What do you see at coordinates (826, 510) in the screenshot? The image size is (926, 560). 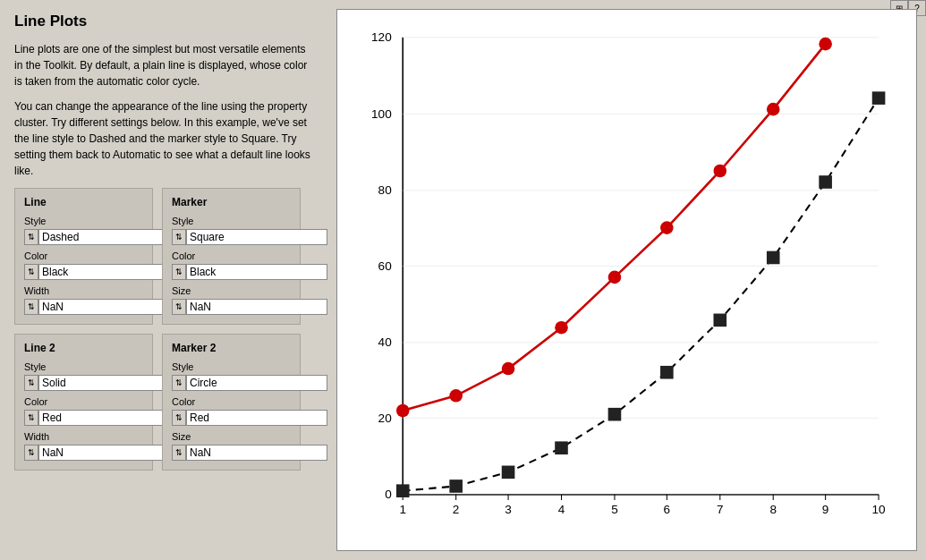 I see `svg-text: 9` at bounding box center [826, 510].